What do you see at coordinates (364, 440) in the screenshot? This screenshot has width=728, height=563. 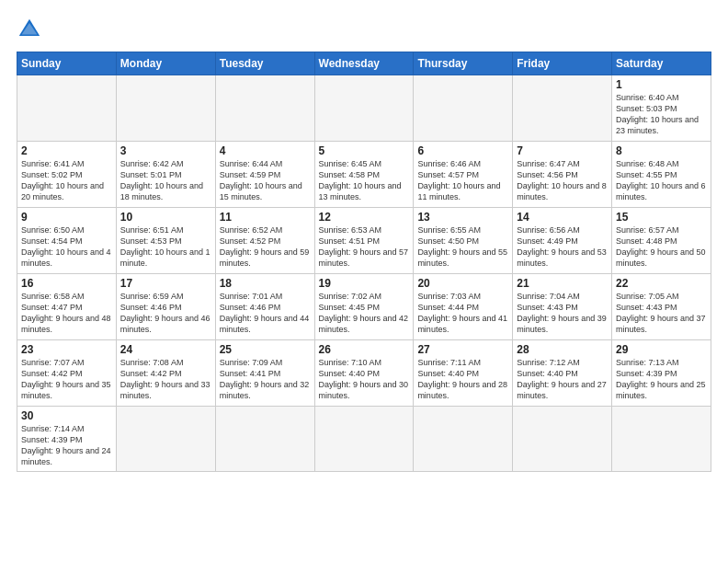 I see `calendar-week-row: 30Sunrise: 7:14 AM Sunset: 4:39 PM Dayli…` at bounding box center [364, 440].